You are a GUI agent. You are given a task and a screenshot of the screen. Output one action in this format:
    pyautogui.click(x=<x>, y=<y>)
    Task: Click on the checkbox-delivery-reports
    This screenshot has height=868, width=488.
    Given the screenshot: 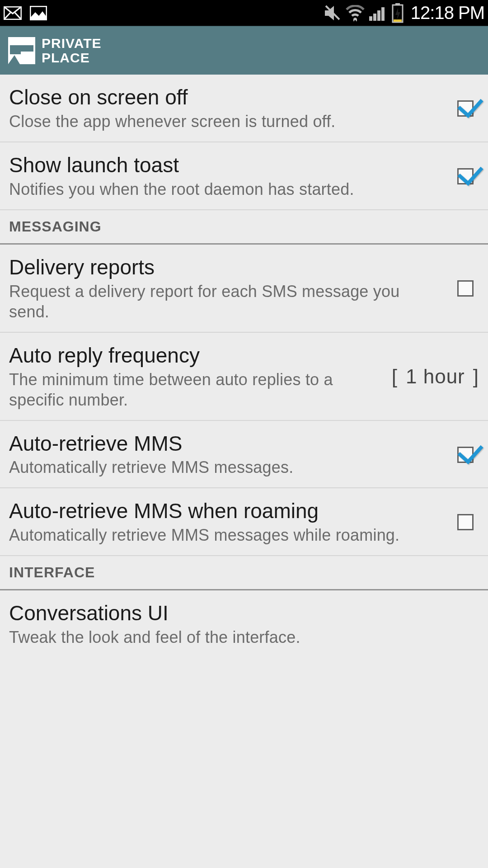 What is the action you would take?
    pyautogui.click(x=465, y=288)
    